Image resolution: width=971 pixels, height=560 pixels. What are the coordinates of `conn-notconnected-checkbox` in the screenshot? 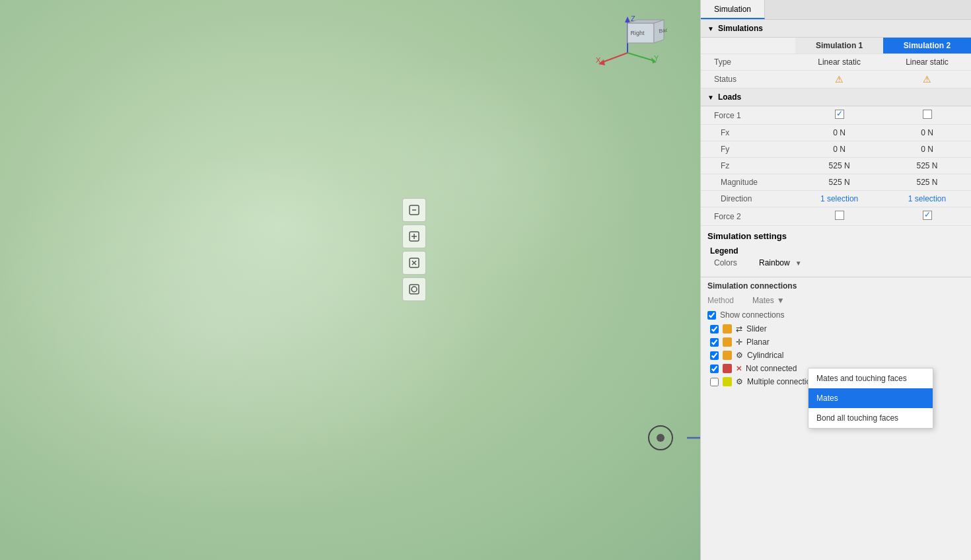 It's located at (715, 368).